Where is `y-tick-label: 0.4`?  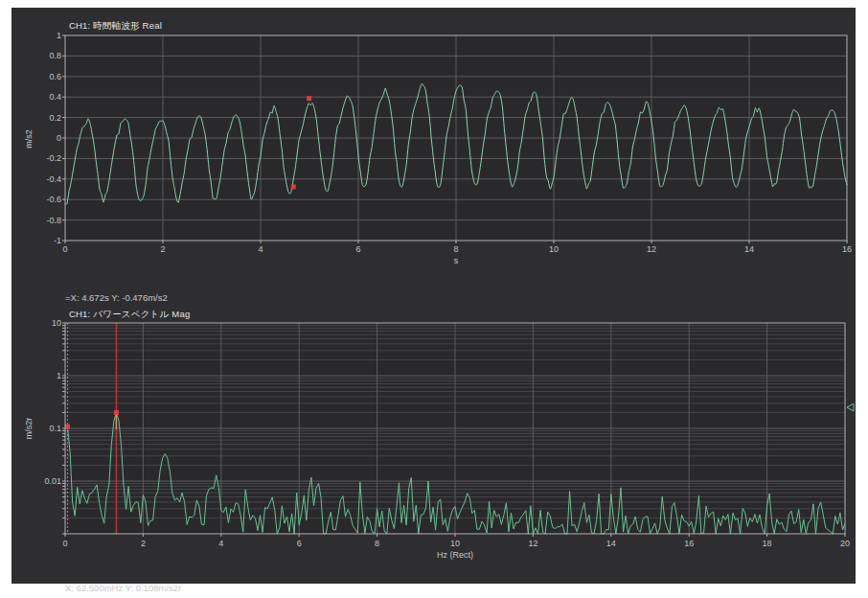
y-tick-label: 0.4 is located at coordinates (45, 97).